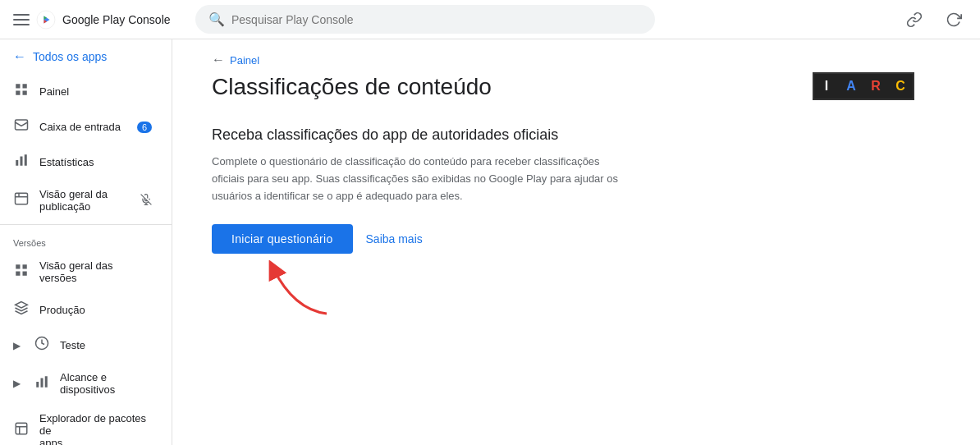  I want to click on back-label: Todos os apps, so click(70, 57).